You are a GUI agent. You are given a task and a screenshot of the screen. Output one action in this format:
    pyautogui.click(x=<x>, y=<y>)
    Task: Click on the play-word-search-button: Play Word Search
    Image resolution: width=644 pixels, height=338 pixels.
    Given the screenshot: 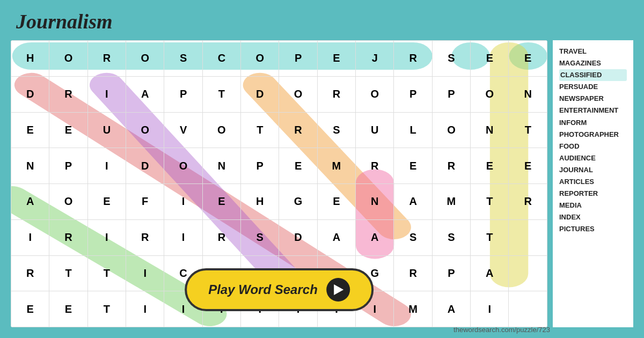 What is the action you would take?
    pyautogui.click(x=279, y=290)
    